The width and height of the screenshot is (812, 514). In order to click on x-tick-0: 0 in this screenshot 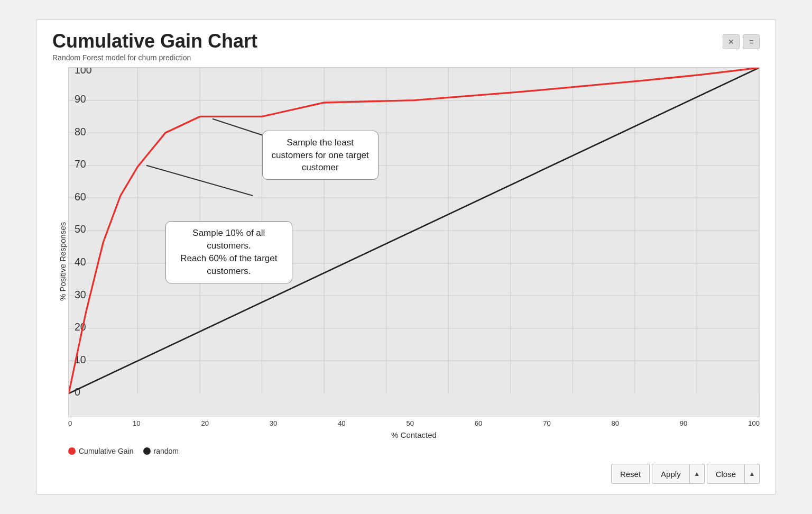, I will do `click(70, 423)`.